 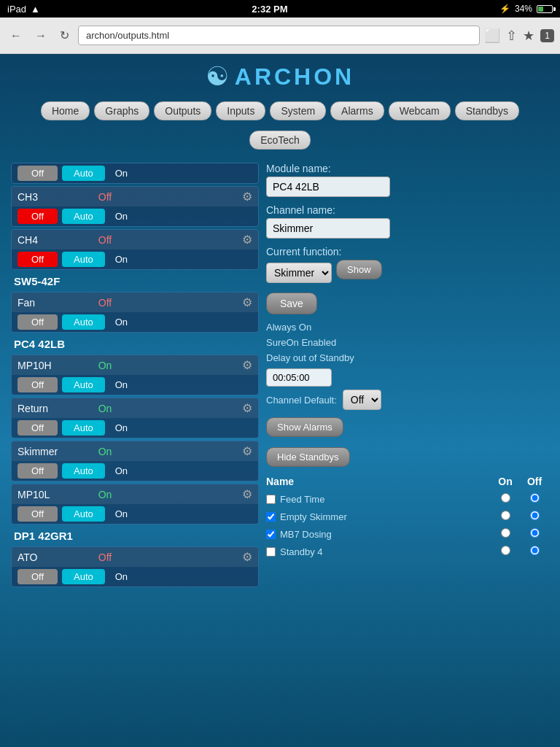 What do you see at coordinates (279, 35) in the screenshot?
I see `url-bar` at bounding box center [279, 35].